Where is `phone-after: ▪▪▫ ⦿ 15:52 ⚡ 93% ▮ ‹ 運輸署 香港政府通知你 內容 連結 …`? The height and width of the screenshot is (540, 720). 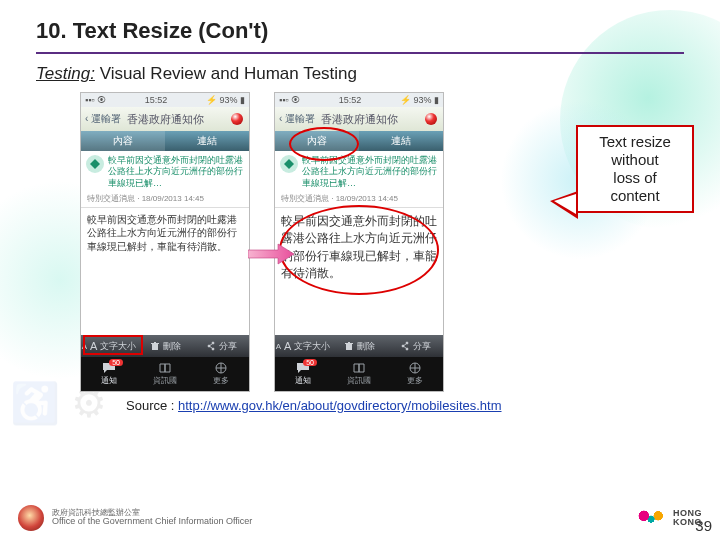
phone-after: ▪▪▫ ⦿ 15:52 ⚡ 93% ▮ ‹ 運輸署 香港政府通知你 內容 連結 … is located at coordinates (359, 242).